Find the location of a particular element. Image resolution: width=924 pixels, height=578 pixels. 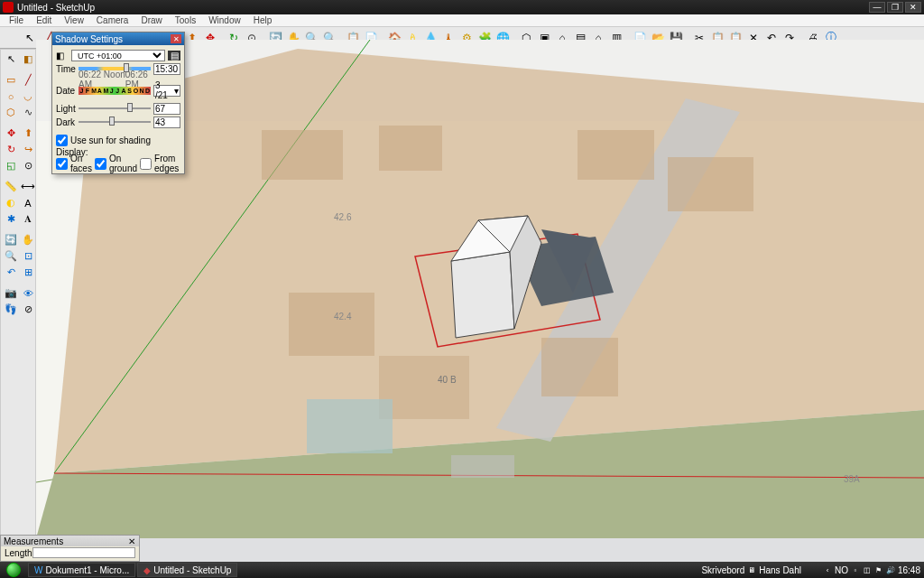

measurements-panel: Measurements ✕ Length is located at coordinates (70, 548).